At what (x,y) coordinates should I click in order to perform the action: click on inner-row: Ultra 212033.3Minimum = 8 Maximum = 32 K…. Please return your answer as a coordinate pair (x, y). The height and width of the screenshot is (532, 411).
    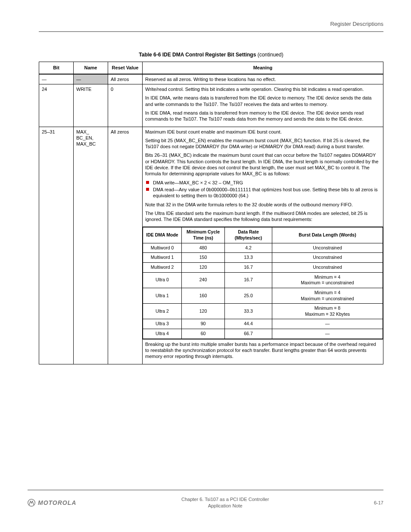
    Looking at the image, I should click on (263, 311).